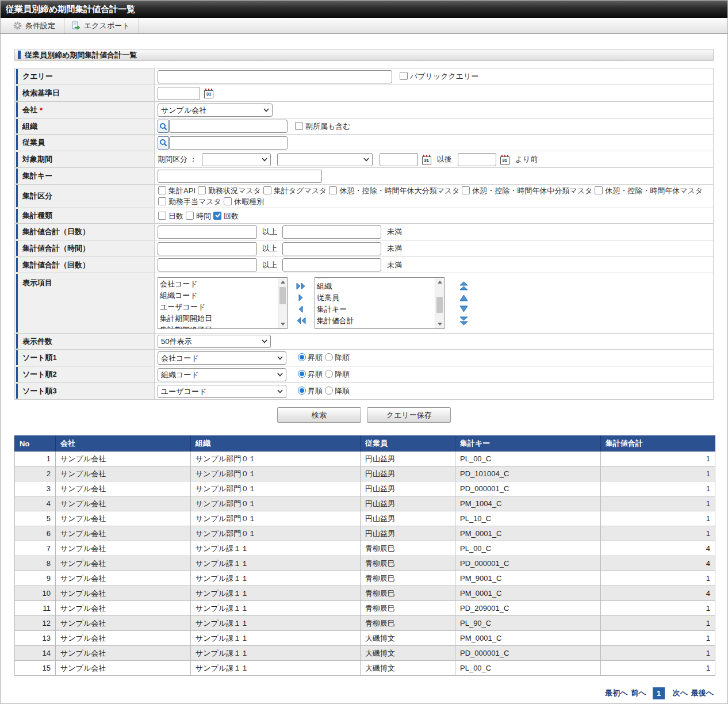 Image resolution: width=728 pixels, height=704 pixels. Describe the element at coordinates (337, 374) in the screenshot. I see `sort2-desc-radio-label: 降順` at that location.